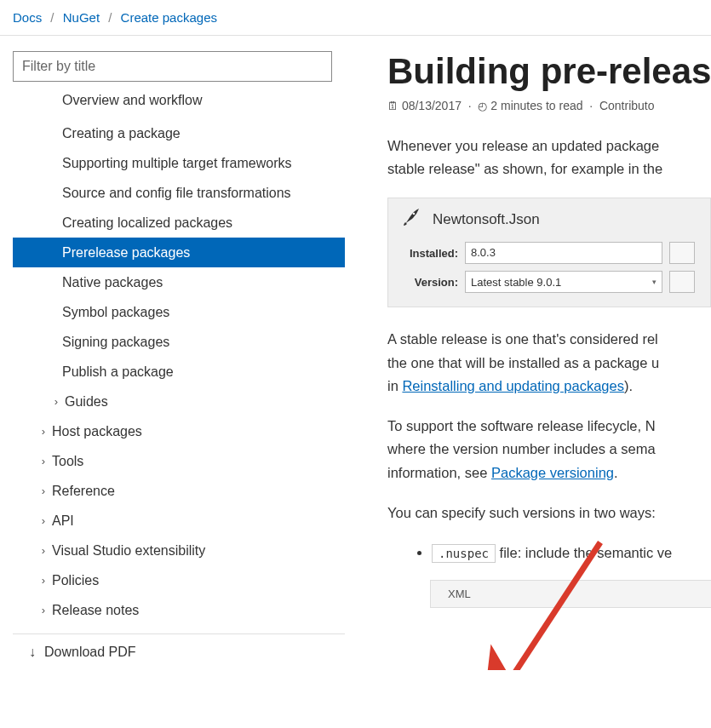 Image resolution: width=711 pixels, height=728 pixels. I want to click on article-readtime: 2 minutes to read, so click(536, 106).